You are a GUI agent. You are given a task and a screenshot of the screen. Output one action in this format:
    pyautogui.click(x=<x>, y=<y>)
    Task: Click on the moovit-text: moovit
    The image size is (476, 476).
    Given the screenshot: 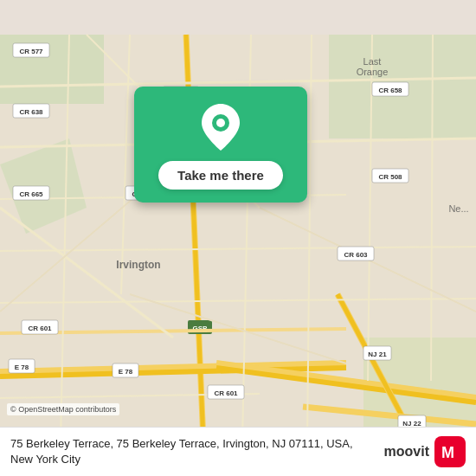 What is the action you would take?
    pyautogui.click(x=407, y=452)
    